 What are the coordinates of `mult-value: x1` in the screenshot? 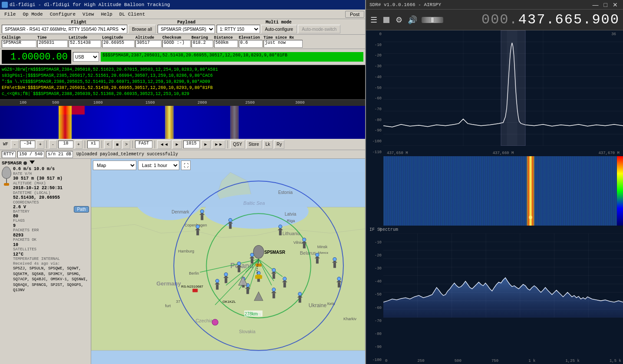 It's located at (93, 144).